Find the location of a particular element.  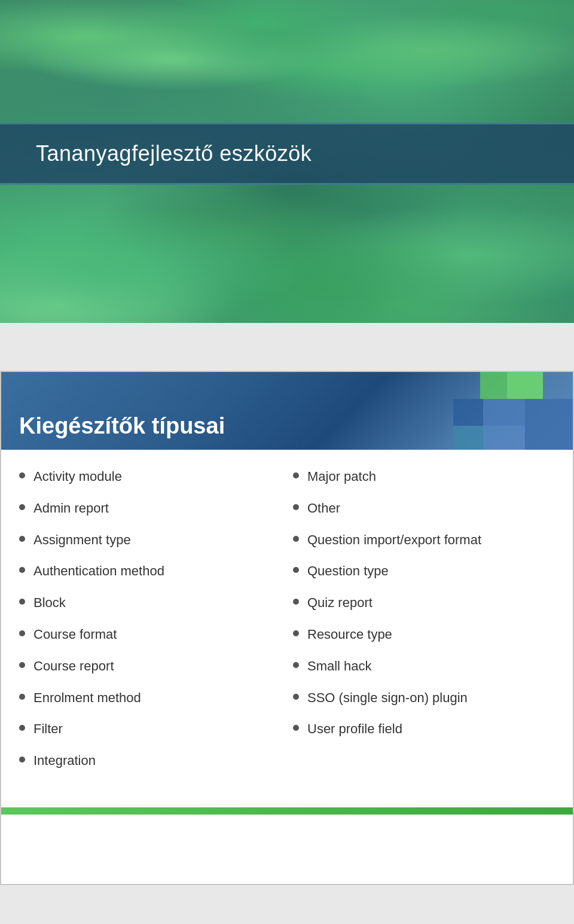

bullet-text: User profile field is located at coordinates (355, 730).